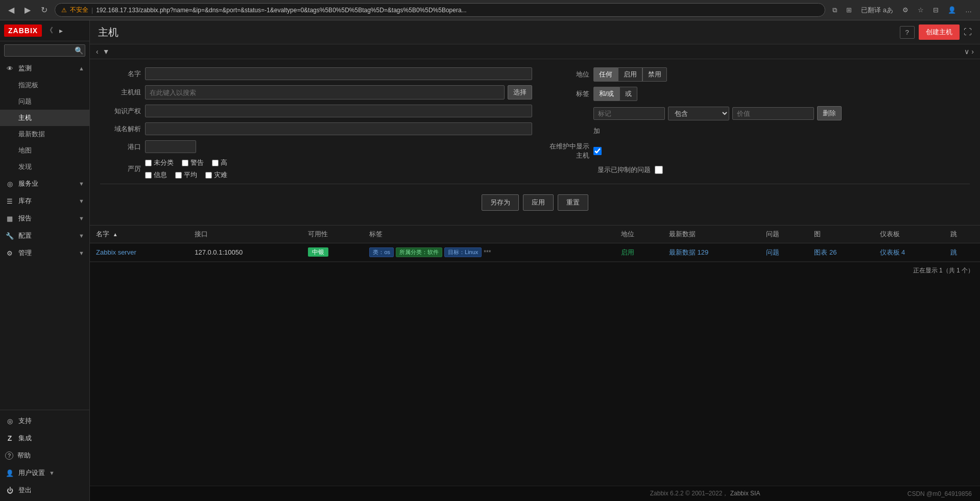 This screenshot has height=501, width=980. What do you see at coordinates (712, 235) in the screenshot?
I see `col-latest: 最新数据` at bounding box center [712, 235].